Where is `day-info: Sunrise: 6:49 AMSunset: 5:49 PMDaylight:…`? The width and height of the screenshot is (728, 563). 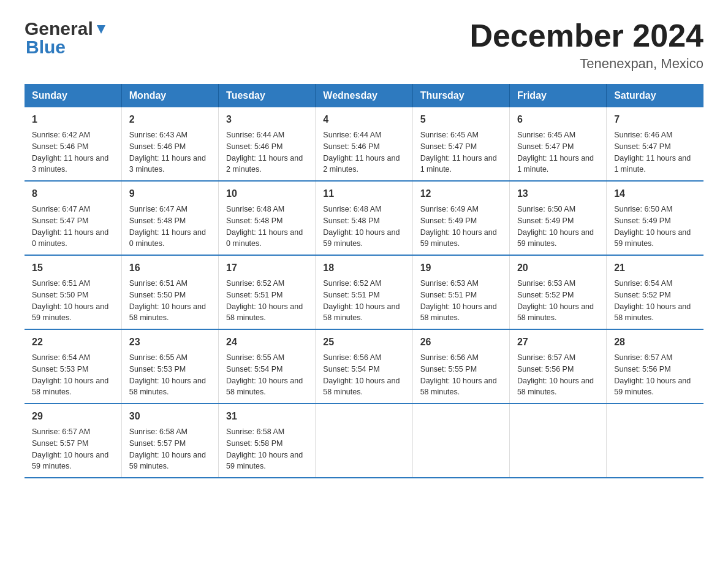
day-info: Sunrise: 6:49 AMSunset: 5:49 PMDaylight:… is located at coordinates (461, 227).